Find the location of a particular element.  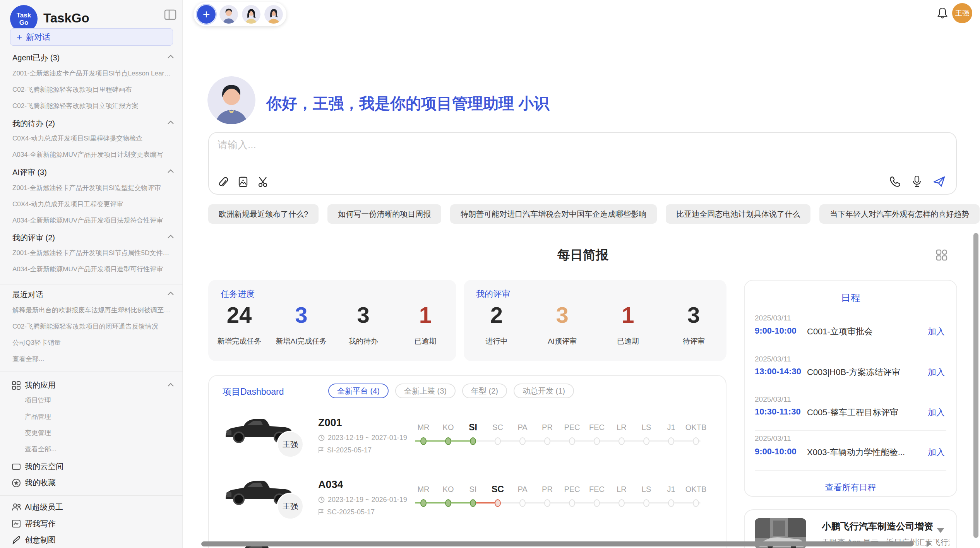

daily-briefing-title: 每日简报 is located at coordinates (583, 255).